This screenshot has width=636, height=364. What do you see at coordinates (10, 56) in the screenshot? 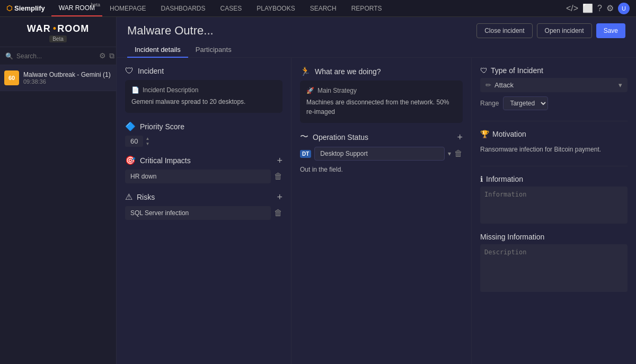
I see `search-icon: 🔍` at bounding box center [10, 56].